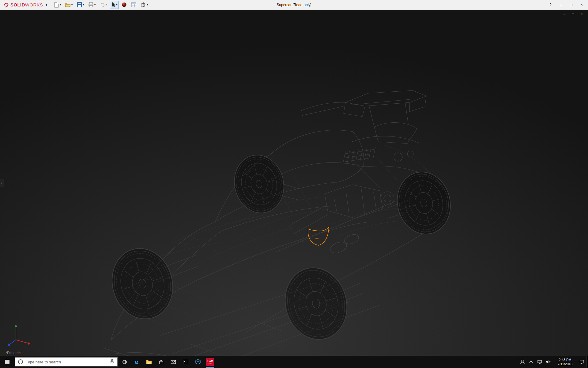 Image resolution: width=588 pixels, height=368 pixels. I want to click on print-button: ▾, so click(92, 5).